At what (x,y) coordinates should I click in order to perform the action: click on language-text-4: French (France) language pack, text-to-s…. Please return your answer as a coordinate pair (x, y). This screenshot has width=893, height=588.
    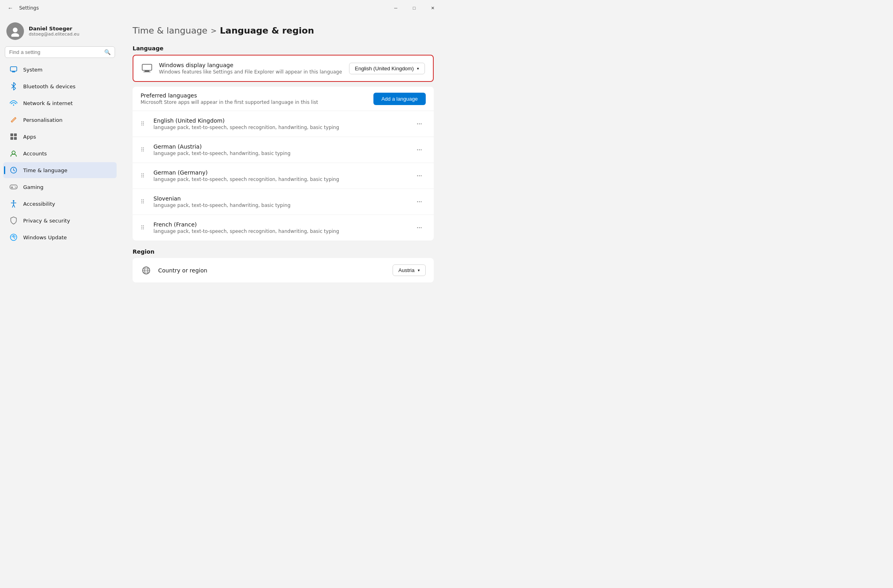
    Looking at the image, I should click on (280, 228).